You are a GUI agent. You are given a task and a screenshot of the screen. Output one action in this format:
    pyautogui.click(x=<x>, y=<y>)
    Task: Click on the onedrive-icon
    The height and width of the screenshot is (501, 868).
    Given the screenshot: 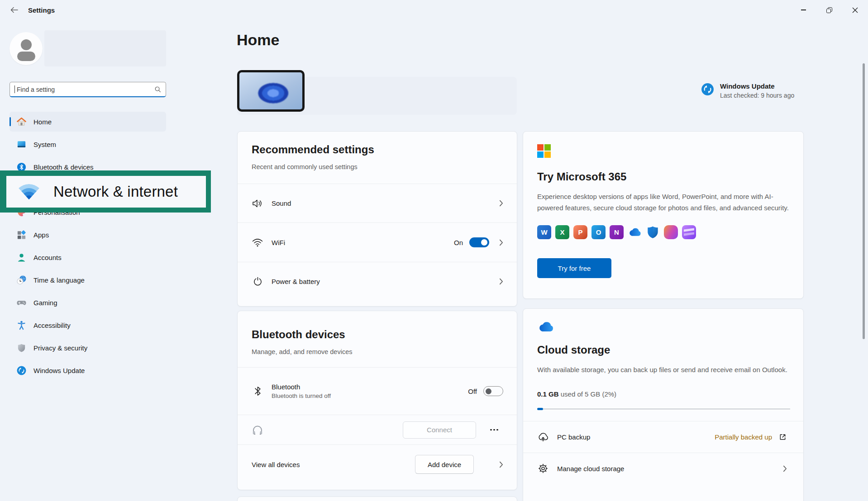 What is the action you would take?
    pyautogui.click(x=634, y=232)
    